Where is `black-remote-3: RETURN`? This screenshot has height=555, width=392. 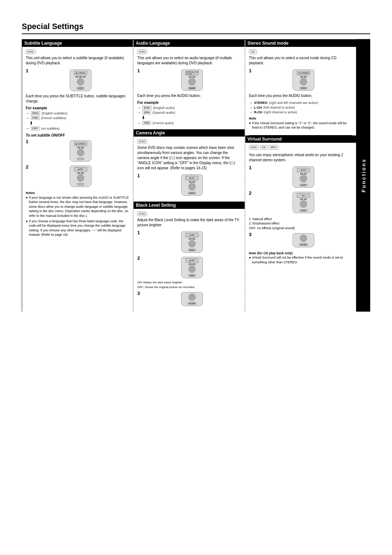 black-remote-3: RETURN is located at coordinates (192, 299).